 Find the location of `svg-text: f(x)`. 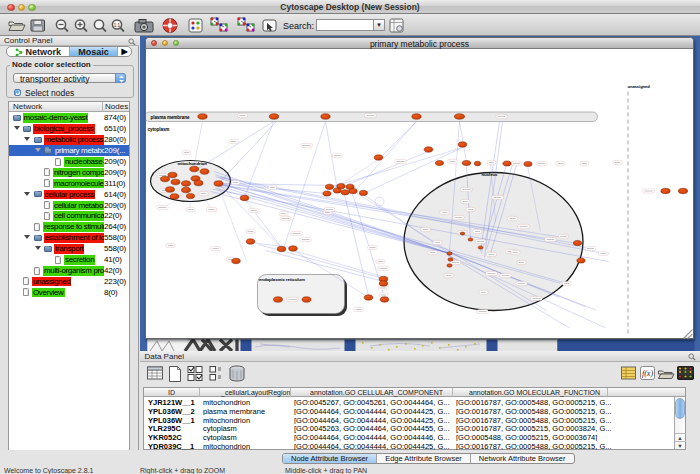

svg-text: f(x) is located at coordinates (646, 374).